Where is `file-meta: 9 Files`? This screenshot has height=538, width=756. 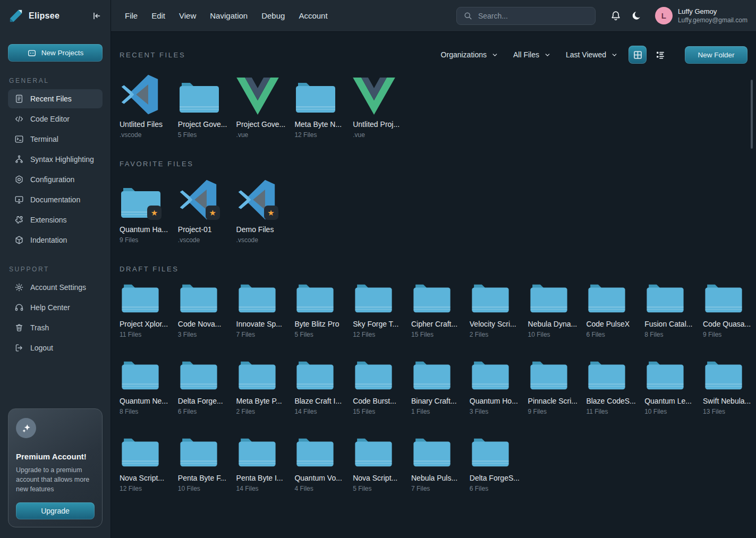 file-meta: 9 Files is located at coordinates (146, 240).